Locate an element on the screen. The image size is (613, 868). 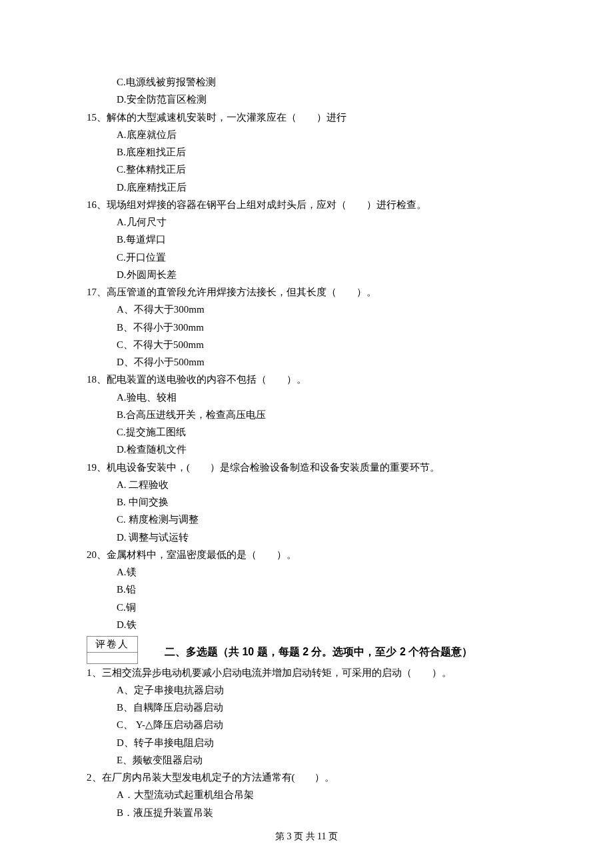
multi-question-2-option-a: A．大型流动式起重机组合吊架 is located at coordinates (321, 795).